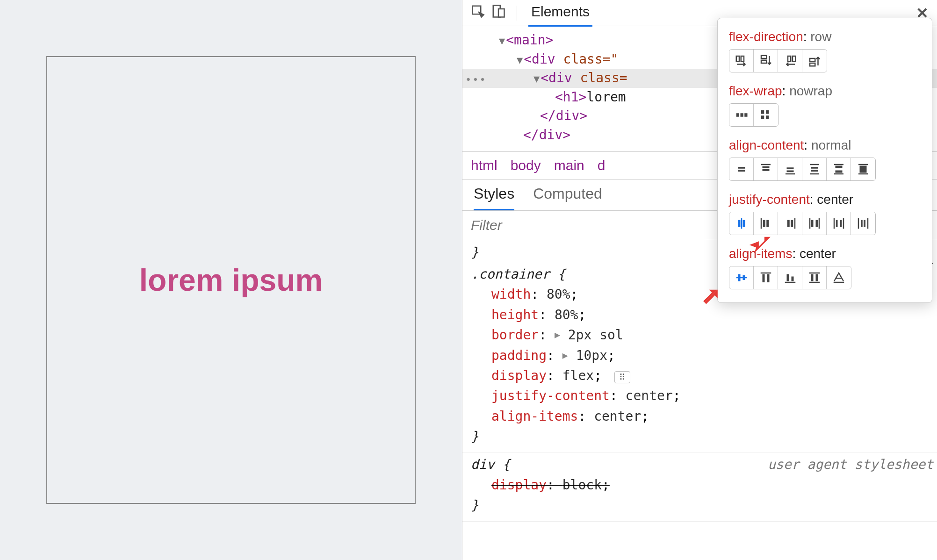 This screenshot has width=937, height=560. Describe the element at coordinates (814, 169) in the screenshot. I see `align-content-space-around-icon` at that location.